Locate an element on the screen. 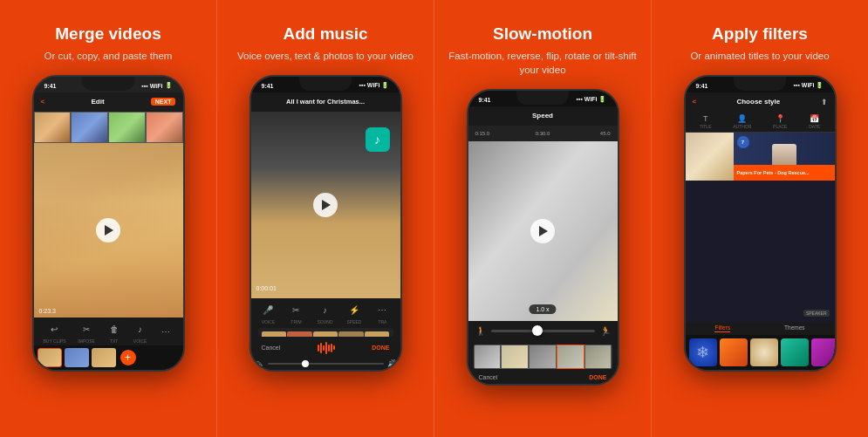 The width and height of the screenshot is (868, 437). video-time: 0:00:01 is located at coordinates (267, 288).